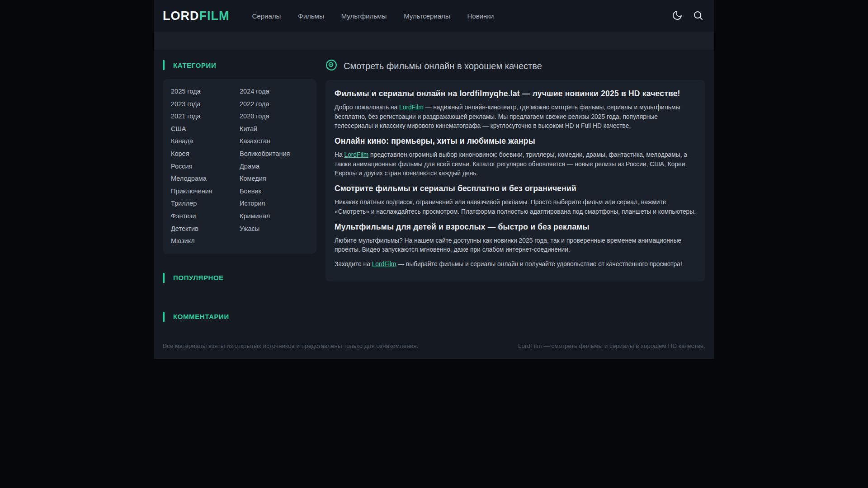 This screenshot has height=488, width=868. What do you see at coordinates (290, 346) in the screenshot?
I see `footer-disclaimer: Все материалы взяты из открытых источник…` at bounding box center [290, 346].